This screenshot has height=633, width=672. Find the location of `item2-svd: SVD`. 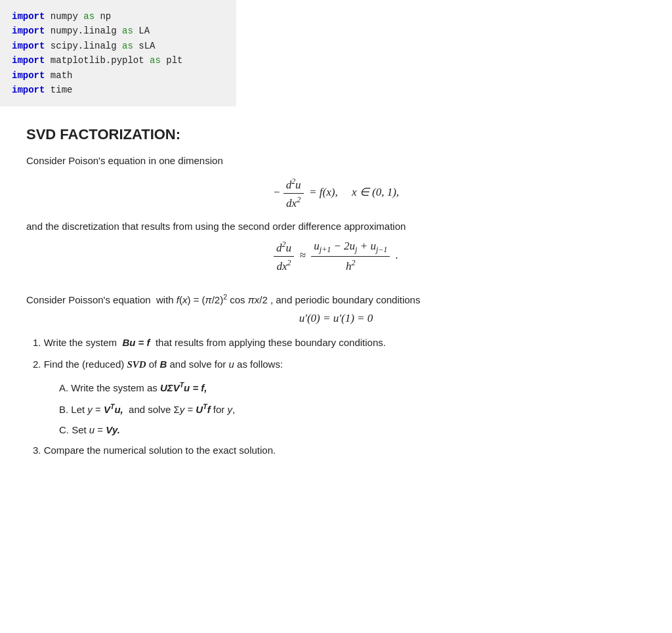

item2-svd: SVD is located at coordinates (136, 364).